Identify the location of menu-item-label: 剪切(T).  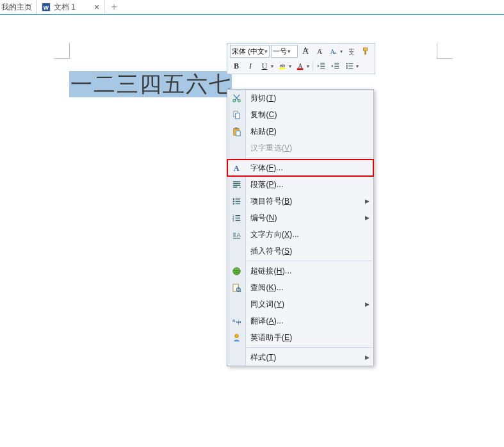
(304, 99).